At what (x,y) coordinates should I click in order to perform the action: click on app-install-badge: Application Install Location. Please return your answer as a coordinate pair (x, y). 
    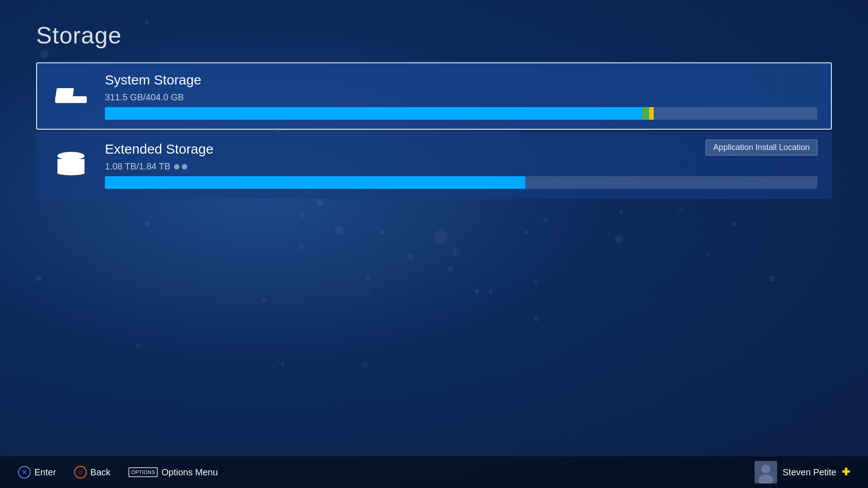
    Looking at the image, I should click on (761, 147).